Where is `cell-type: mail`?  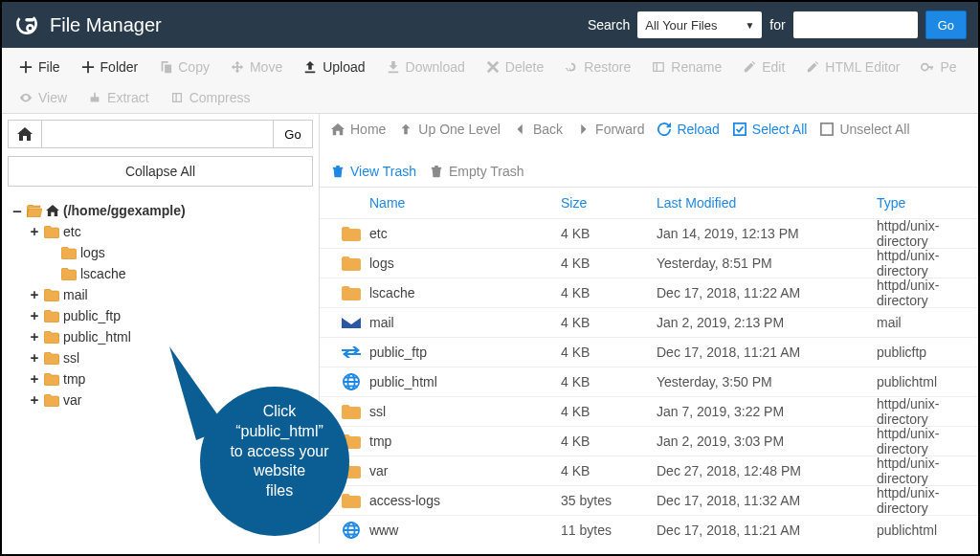
cell-type: mail is located at coordinates (921, 322).